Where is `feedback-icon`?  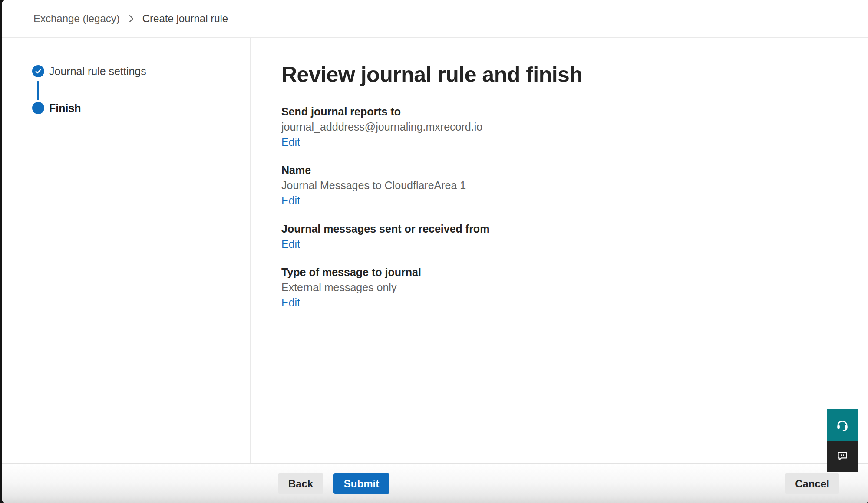
feedback-icon is located at coordinates (842, 456).